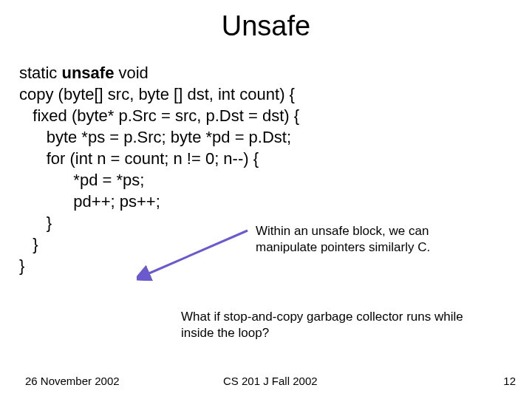 Image resolution: width=532 pixels, height=399 pixels. I want to click on code-line-4: byte *ps = p.Src; byte *pd = p.Dst;, so click(155, 137).